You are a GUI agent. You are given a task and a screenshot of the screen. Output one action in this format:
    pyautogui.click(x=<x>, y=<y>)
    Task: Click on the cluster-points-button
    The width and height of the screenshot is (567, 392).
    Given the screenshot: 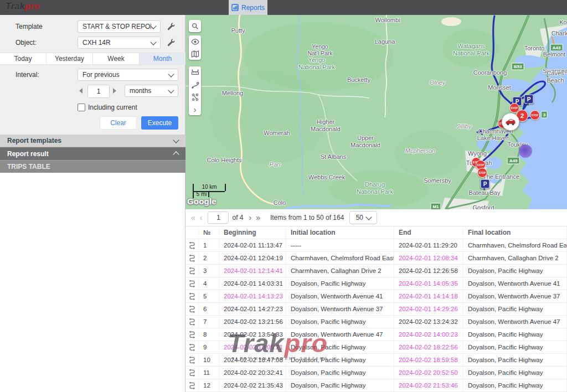 What is the action you would take?
    pyautogui.click(x=195, y=97)
    